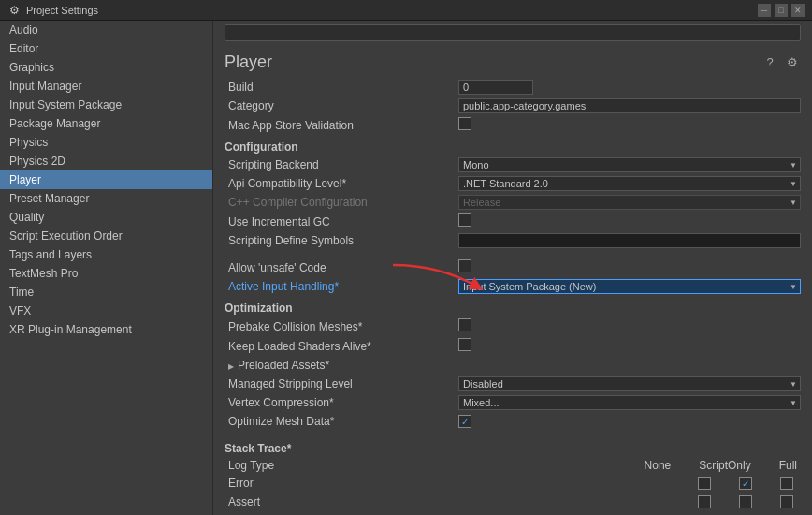 This screenshot has width=812, height=515. What do you see at coordinates (630, 184) in the screenshot?
I see `api-compat-dropdown-wrapper: .NET Standard 2.0` at bounding box center [630, 184].